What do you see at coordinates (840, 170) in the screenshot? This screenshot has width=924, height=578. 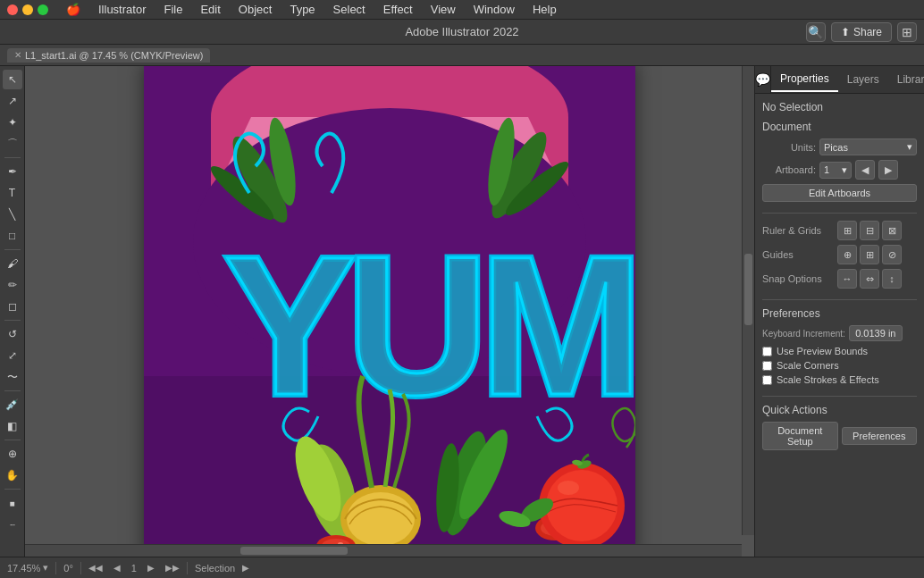 I see `artboard-row: Artboard: 1 ▾ ◀ ▶` at bounding box center [840, 170].